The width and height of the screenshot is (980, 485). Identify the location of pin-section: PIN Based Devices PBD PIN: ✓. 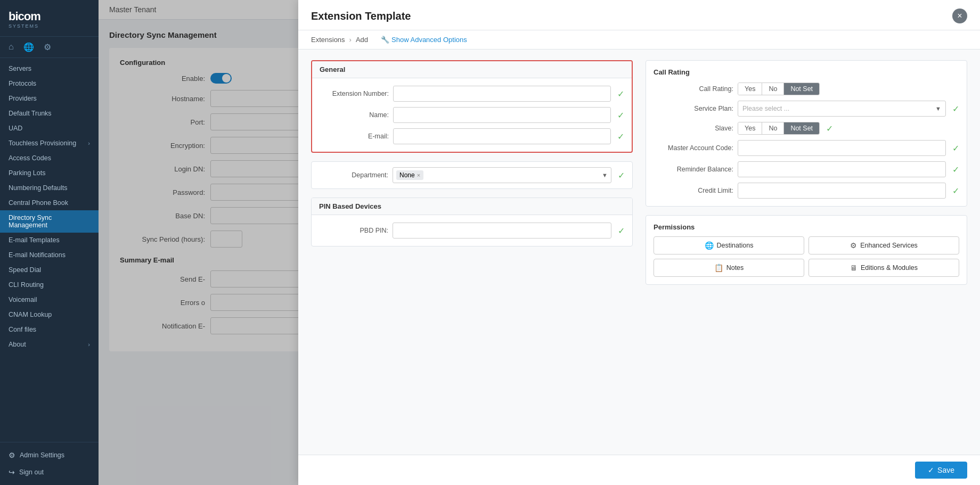
(472, 222).